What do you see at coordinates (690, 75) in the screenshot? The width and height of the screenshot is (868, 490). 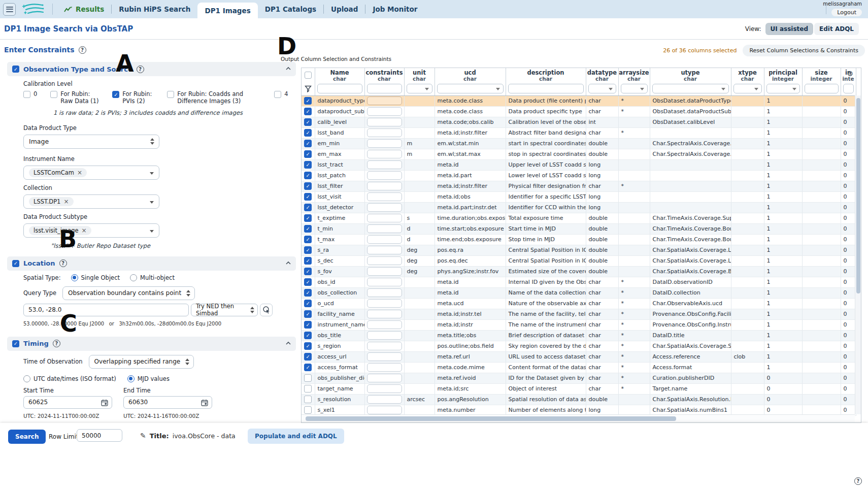 I see `column-header-utype: utypechar` at bounding box center [690, 75].